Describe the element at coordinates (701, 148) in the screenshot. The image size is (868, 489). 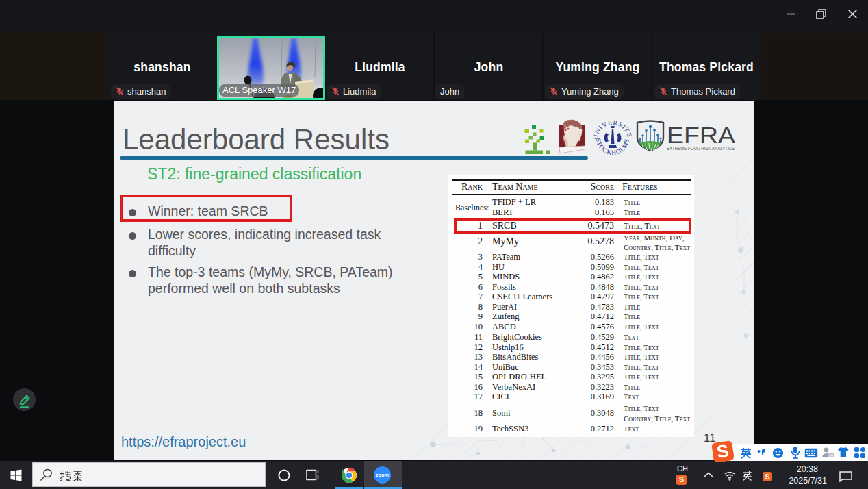
I see `svg-text: EXTREME FOOD RISK ANALYTICS` at that location.